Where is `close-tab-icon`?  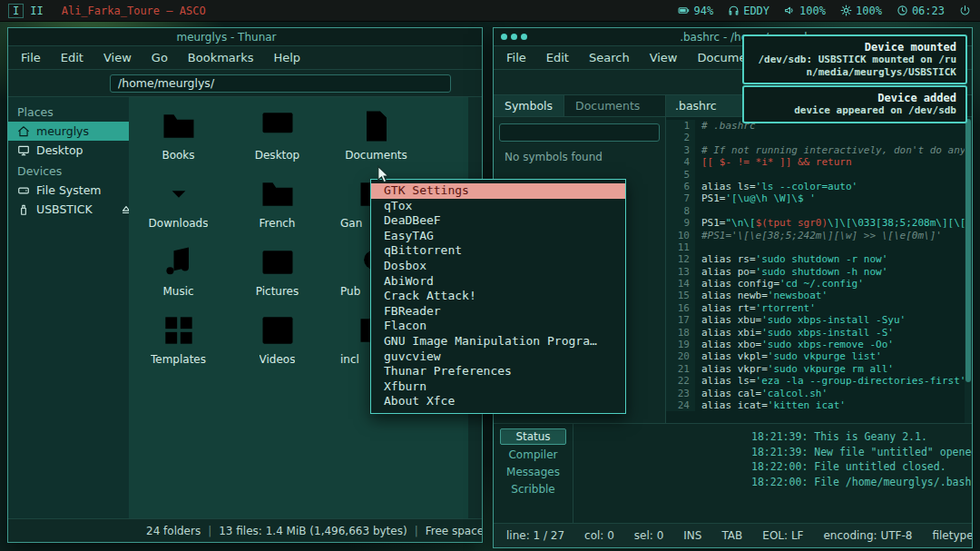
close-tab-icon is located at coordinates (729, 106).